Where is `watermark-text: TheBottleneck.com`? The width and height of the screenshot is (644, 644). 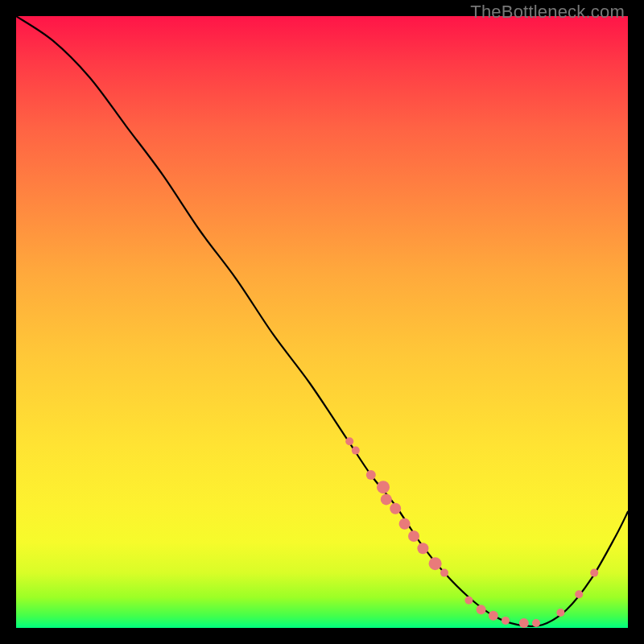 watermark-text: TheBottleneck.com is located at coordinates (547, 12).